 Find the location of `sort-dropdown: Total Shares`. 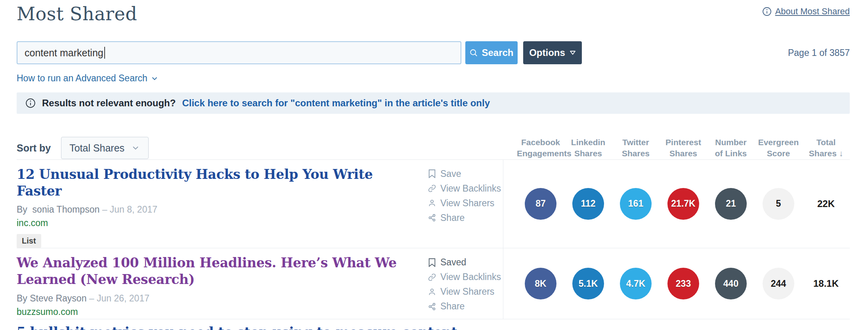

sort-dropdown: Total Shares is located at coordinates (105, 148).